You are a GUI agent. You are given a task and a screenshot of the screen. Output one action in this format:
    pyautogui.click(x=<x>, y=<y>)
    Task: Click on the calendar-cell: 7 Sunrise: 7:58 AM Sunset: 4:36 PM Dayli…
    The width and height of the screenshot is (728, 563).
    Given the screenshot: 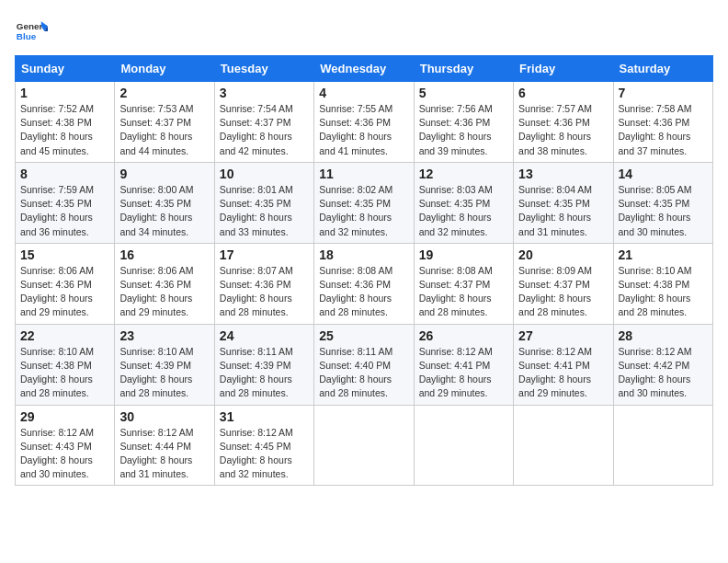 What is the action you would take?
    pyautogui.click(x=663, y=122)
    